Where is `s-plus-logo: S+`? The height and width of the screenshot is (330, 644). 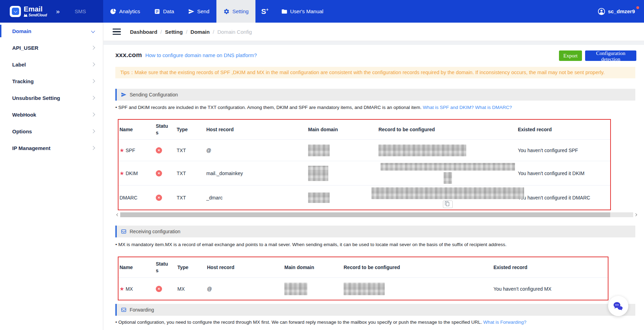 s-plus-logo: S+ is located at coordinates (265, 11).